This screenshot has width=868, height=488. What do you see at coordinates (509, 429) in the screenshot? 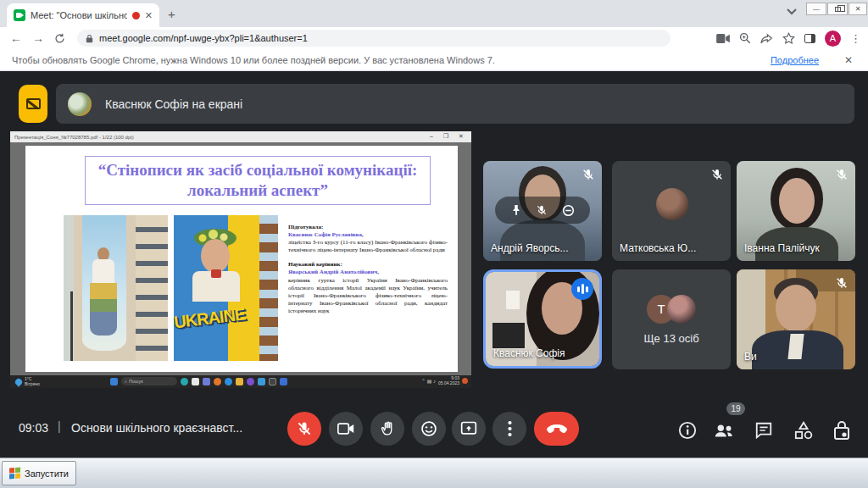
I see `more-options-button` at bounding box center [509, 429].